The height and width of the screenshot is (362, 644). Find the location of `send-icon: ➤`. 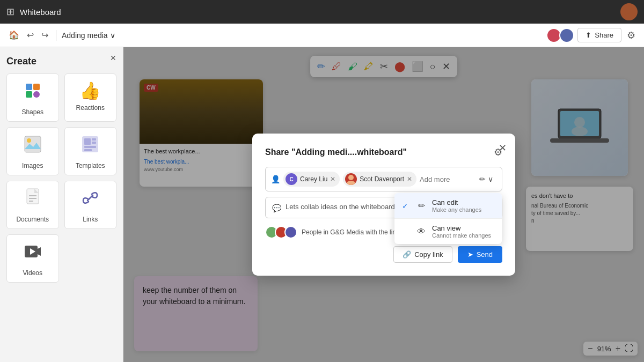

send-icon: ➤ is located at coordinates (470, 254).